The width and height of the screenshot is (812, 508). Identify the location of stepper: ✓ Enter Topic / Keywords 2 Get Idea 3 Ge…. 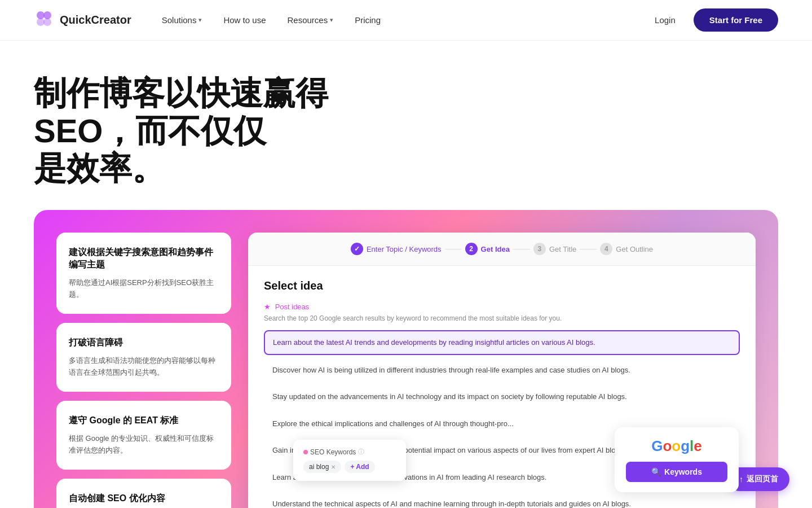
(502, 249).